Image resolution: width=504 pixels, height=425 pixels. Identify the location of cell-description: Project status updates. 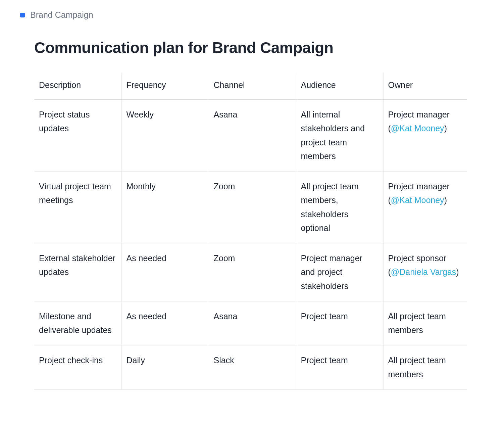
(78, 136).